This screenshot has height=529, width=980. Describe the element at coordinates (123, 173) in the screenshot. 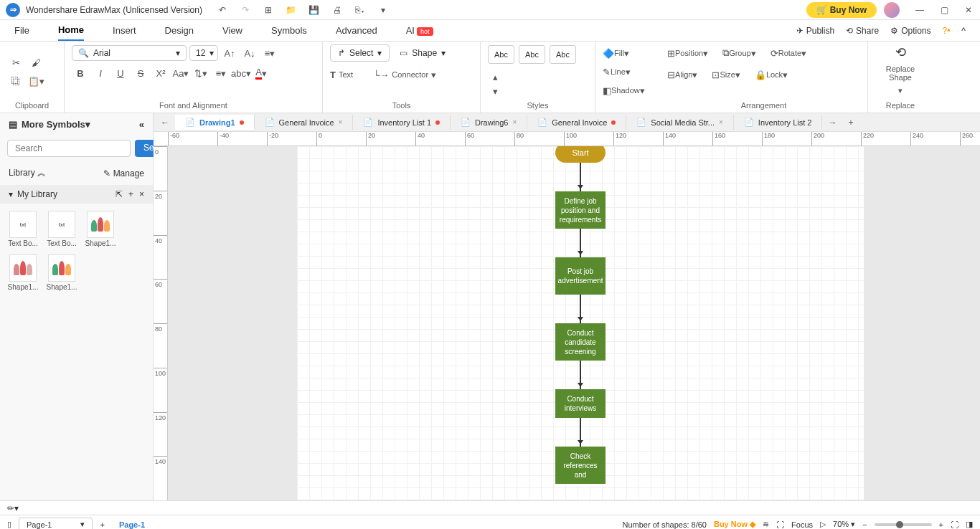

I see `manage-button: ✎ Manage` at that location.